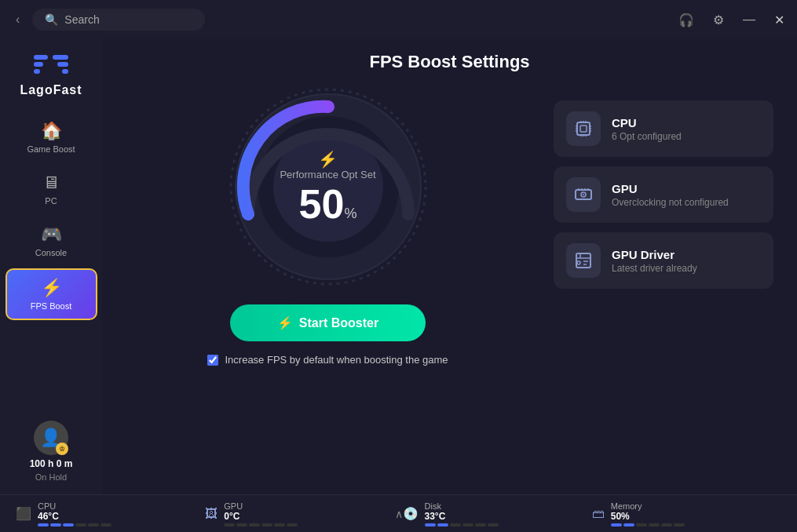 The width and height of the screenshot is (797, 532). I want to click on user-status: On Hold, so click(51, 477).